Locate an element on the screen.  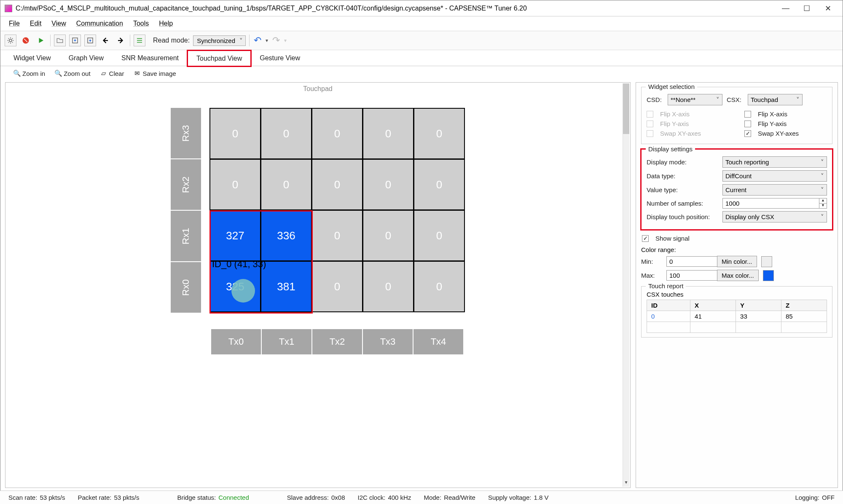
display-mode-select: Touch reporting is located at coordinates (775, 162).